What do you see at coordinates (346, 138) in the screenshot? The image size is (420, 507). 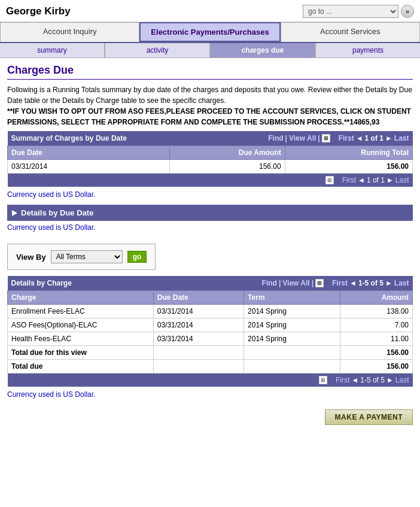 I see `summary-first-link: First` at bounding box center [346, 138].